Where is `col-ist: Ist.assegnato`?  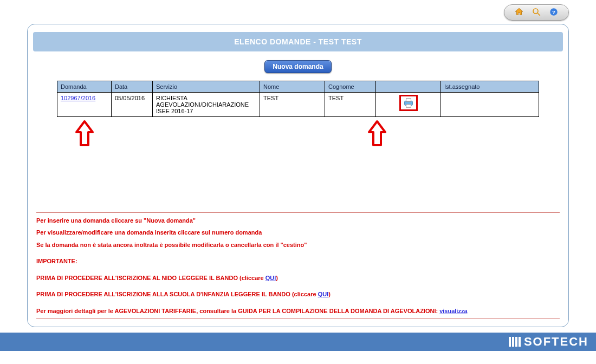 col-ist: Ist.assegnato is located at coordinates (490, 87).